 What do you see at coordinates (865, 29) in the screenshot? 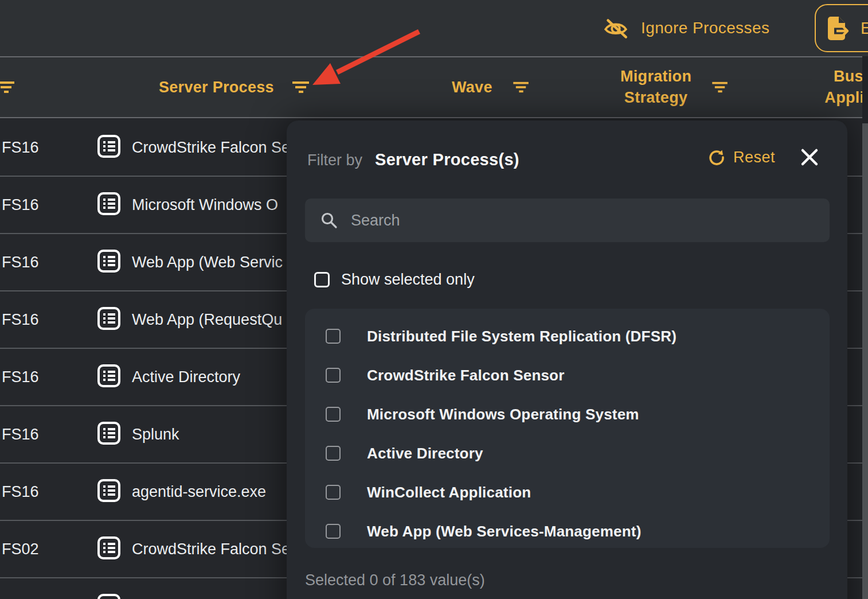
I see `export-button-label: E` at bounding box center [865, 29].